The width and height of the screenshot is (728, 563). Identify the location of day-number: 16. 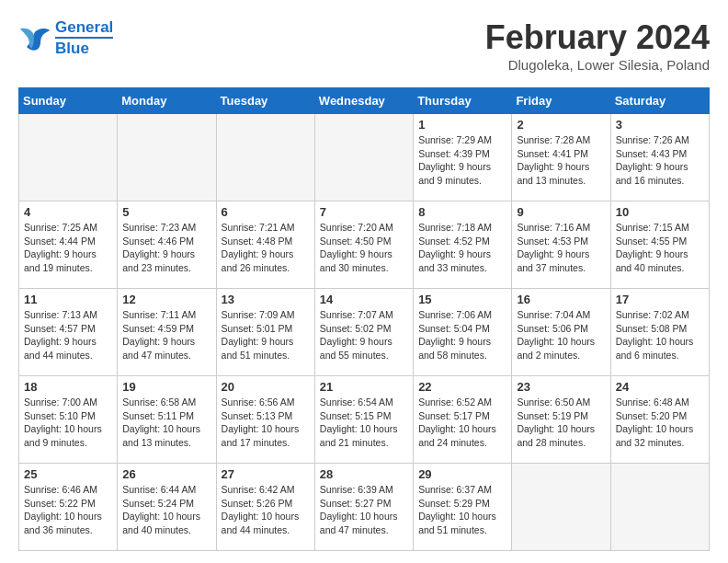
(561, 300).